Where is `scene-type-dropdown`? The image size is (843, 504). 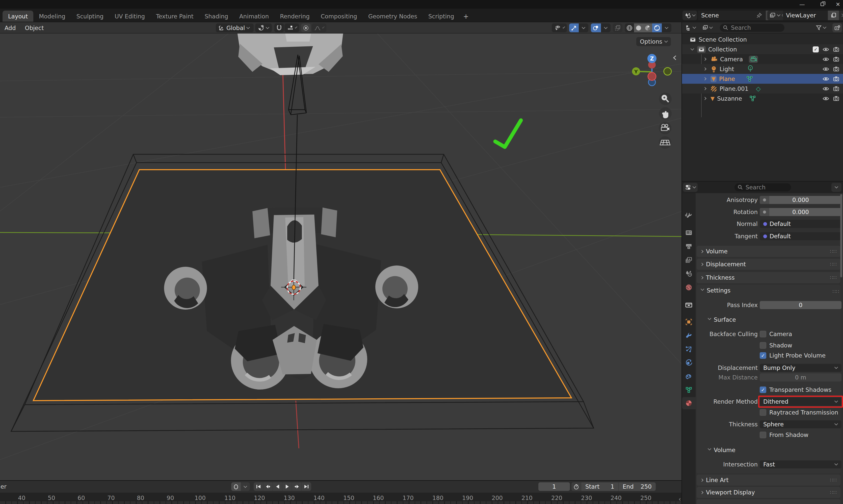 scene-type-dropdown is located at coordinates (690, 15).